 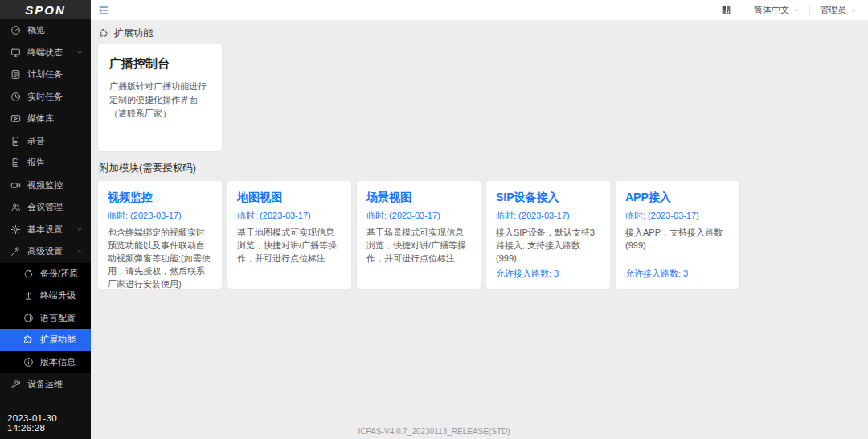 What do you see at coordinates (289, 198) in the screenshot?
I see `module-title: 地图视图` at bounding box center [289, 198].